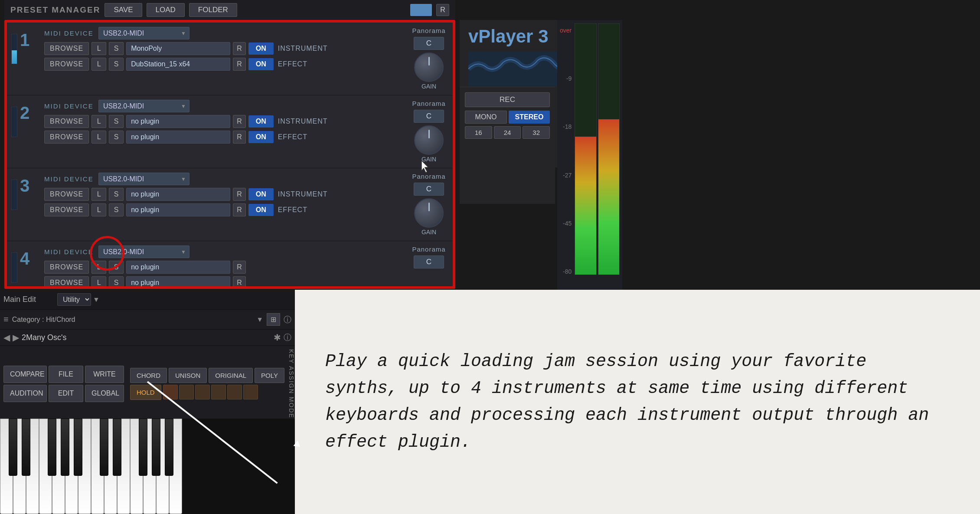  I want to click on filter-icon: ≡, so click(6, 319).